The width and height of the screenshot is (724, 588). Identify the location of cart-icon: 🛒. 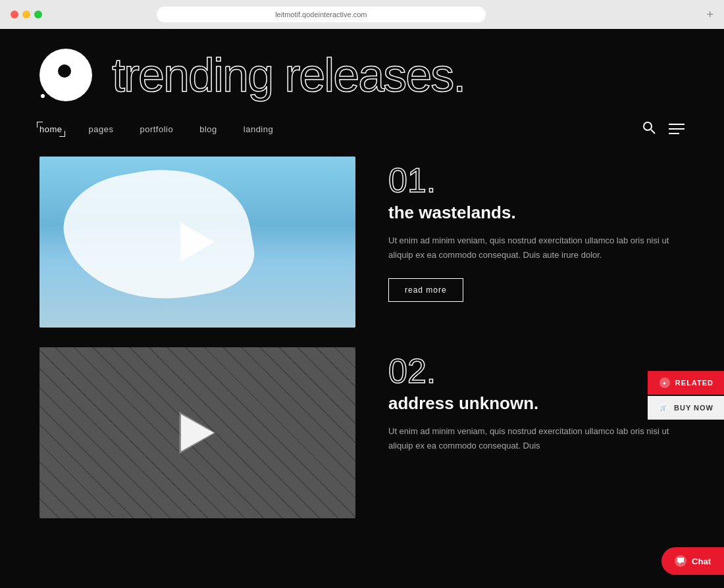
(663, 408).